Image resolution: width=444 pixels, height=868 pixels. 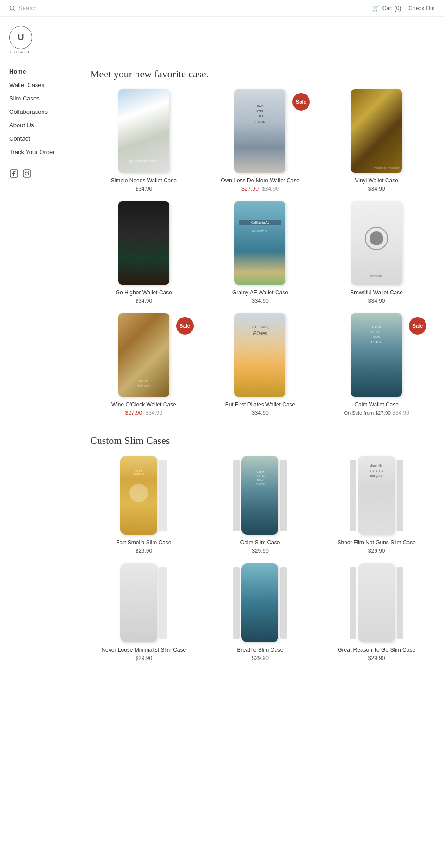 What do you see at coordinates (376, 551) in the screenshot?
I see `product-price-shoot-film: $29.90` at bounding box center [376, 551].